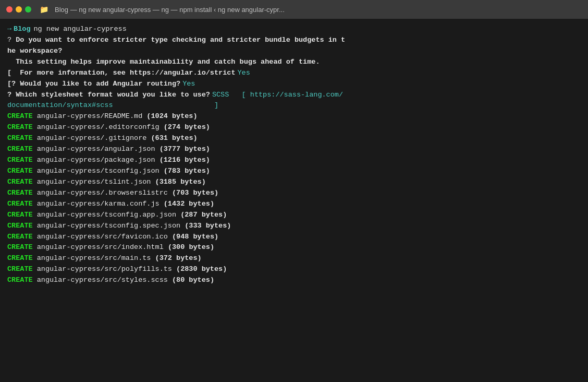 The height and width of the screenshot is (382, 588). What do you see at coordinates (9, 29) in the screenshot?
I see `prompt-arrow: →` at bounding box center [9, 29].